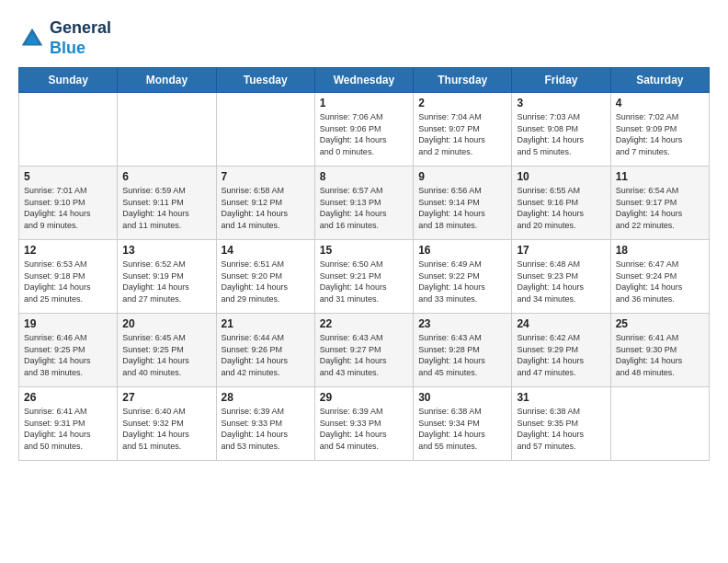 This screenshot has width=728, height=563. What do you see at coordinates (167, 424) in the screenshot?
I see `day-cell: 27Sunrise: 6:40 AM Sunset: 9:32 PM Dayli…` at bounding box center [167, 424].